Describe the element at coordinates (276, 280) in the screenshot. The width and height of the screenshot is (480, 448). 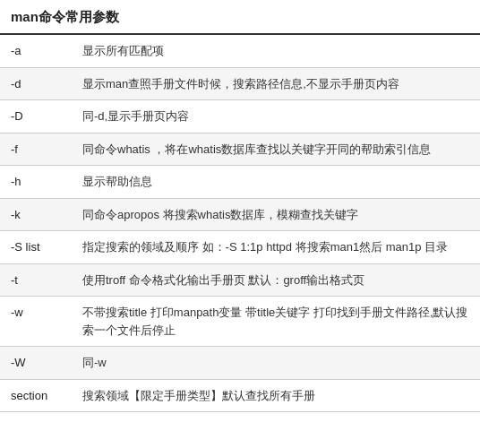
I see `description-cell: 使用troff 命令格式化输出手册页 默认：groff输出格式页` at that location.